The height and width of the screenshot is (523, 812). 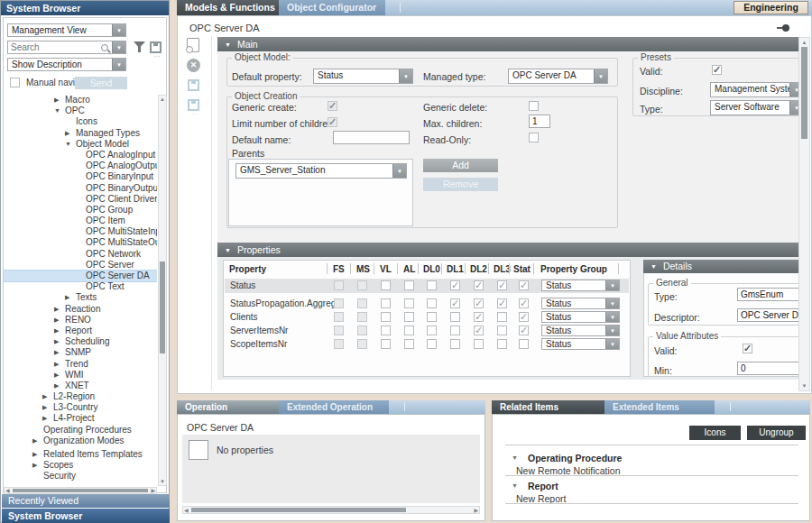 I want to click on remove-parent-button: Remove, so click(x=460, y=184).